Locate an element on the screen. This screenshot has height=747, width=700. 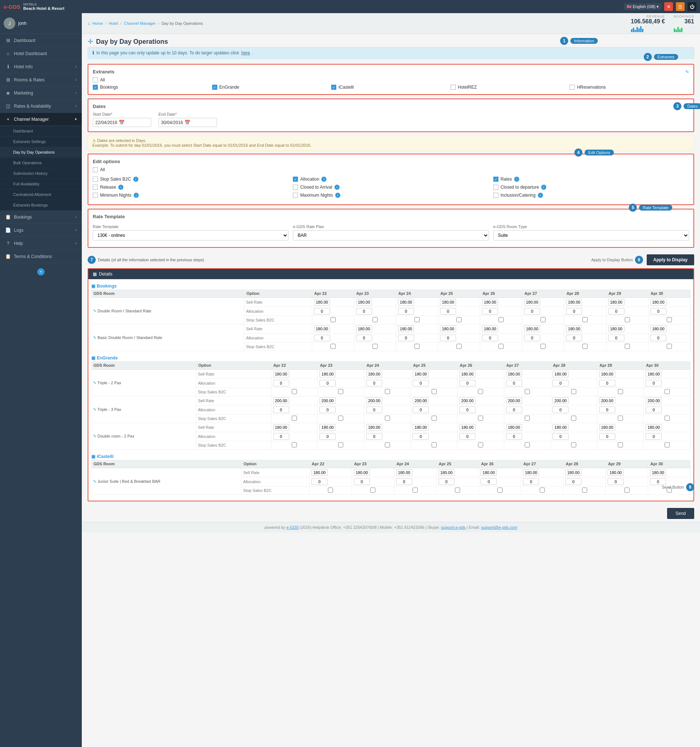
option-allocation: ✓ Allocation i is located at coordinates (391, 179).